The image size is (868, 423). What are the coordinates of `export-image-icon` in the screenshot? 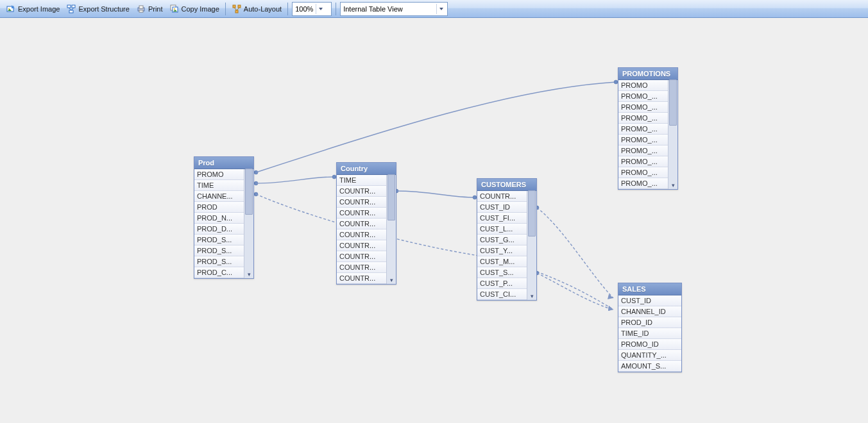 It's located at (11, 9).